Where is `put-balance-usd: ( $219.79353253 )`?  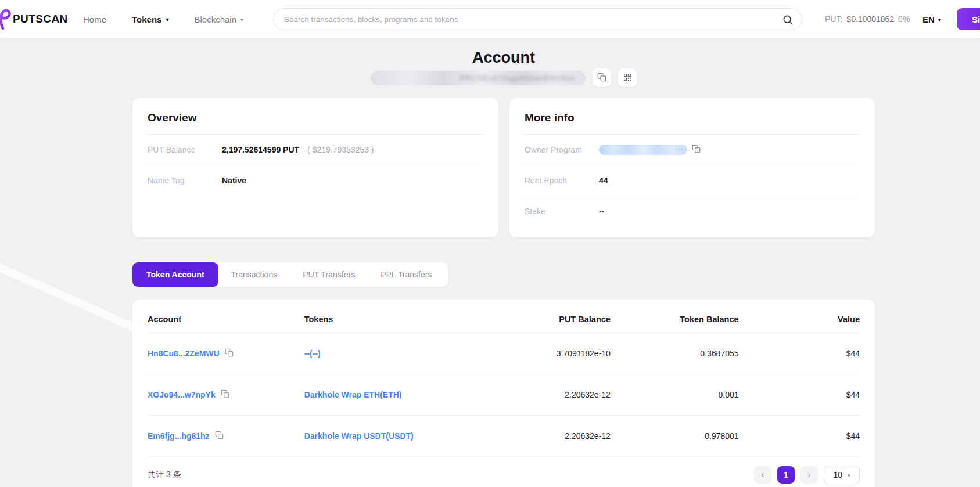
put-balance-usd: ( $219.79353253 ) is located at coordinates (340, 150).